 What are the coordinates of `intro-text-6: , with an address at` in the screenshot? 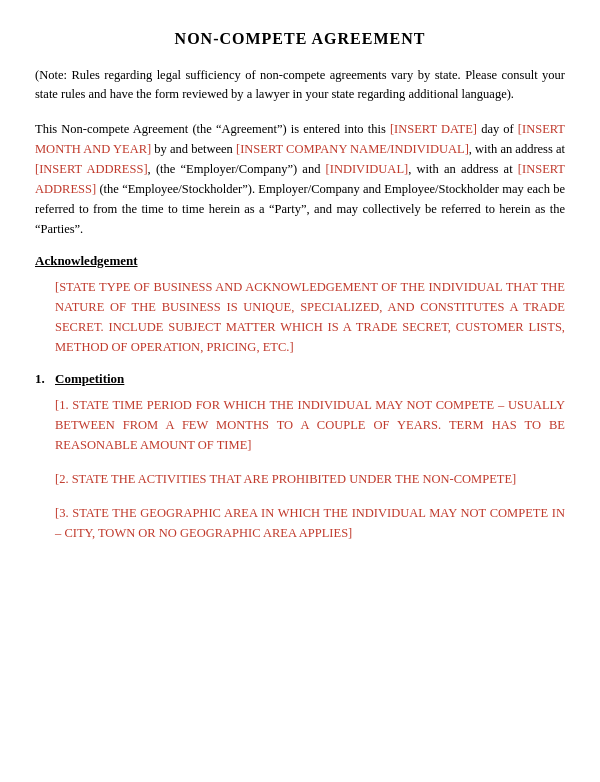 It's located at (463, 169).